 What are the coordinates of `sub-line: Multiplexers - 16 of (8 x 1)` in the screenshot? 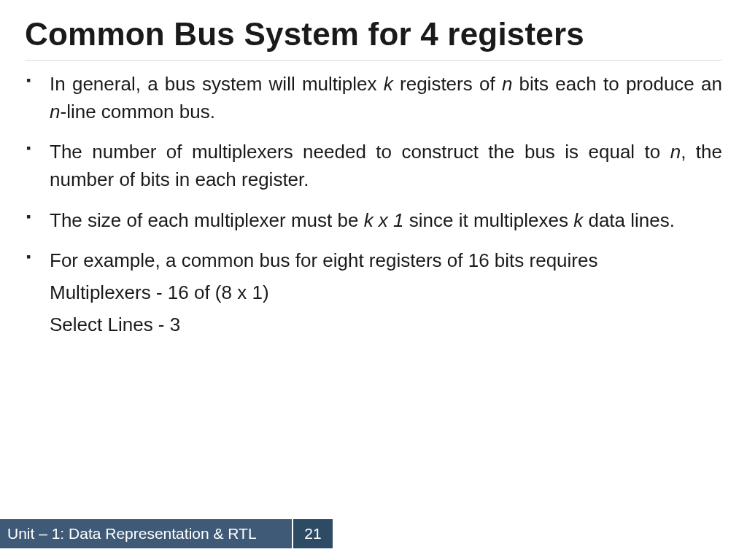 It's located at (386, 292).